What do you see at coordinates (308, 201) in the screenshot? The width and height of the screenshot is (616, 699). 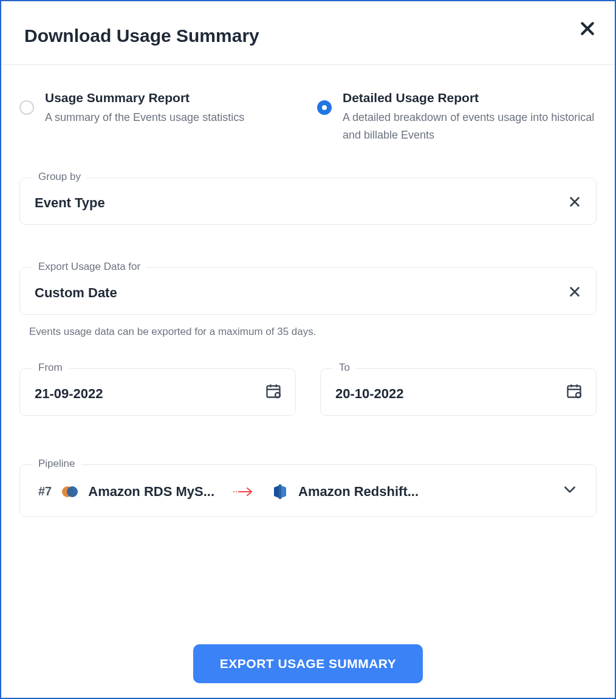 I see `group-by-select: Group by Event Type` at bounding box center [308, 201].